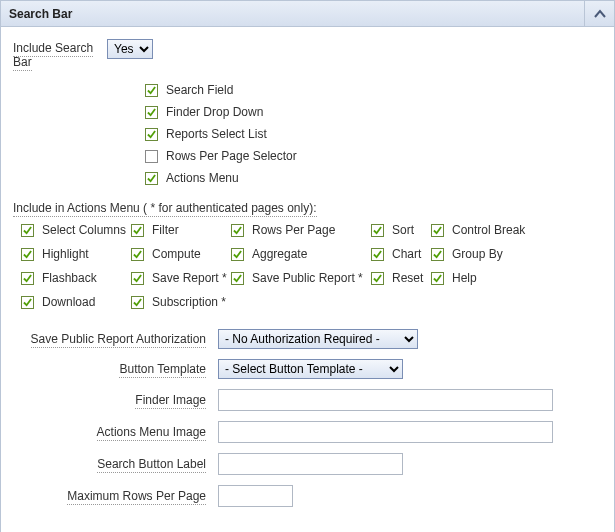 The height and width of the screenshot is (532, 615). What do you see at coordinates (374, 134) in the screenshot?
I see `search-bar-option: Reports Select List` at bounding box center [374, 134].